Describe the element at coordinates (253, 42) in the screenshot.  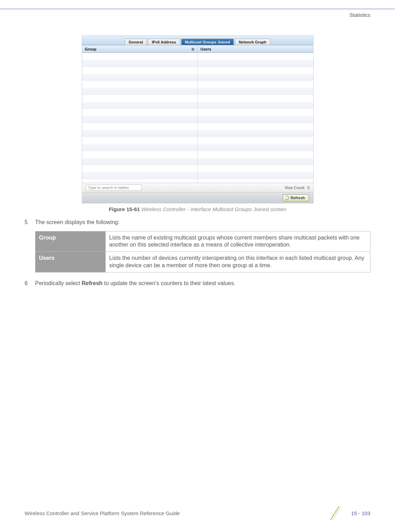
I see `tab-network-graph: Network Graph` at that location.